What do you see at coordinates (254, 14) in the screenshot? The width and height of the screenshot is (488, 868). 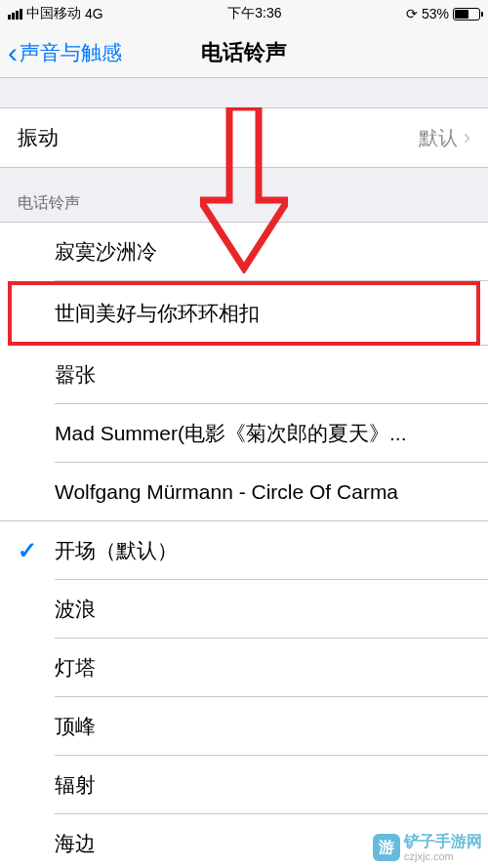 I see `status-time: 下午3:36` at bounding box center [254, 14].